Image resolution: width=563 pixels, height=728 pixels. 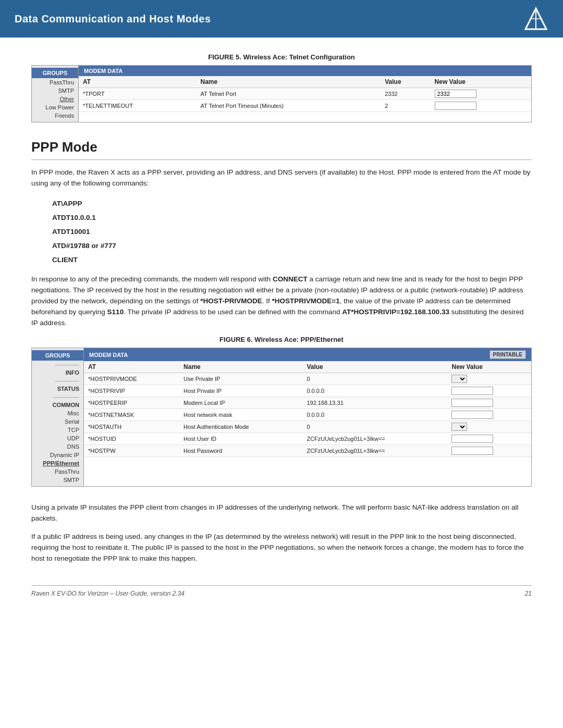 What do you see at coordinates (292, 231) in the screenshot?
I see `command-item: ATDT10001` at bounding box center [292, 231].